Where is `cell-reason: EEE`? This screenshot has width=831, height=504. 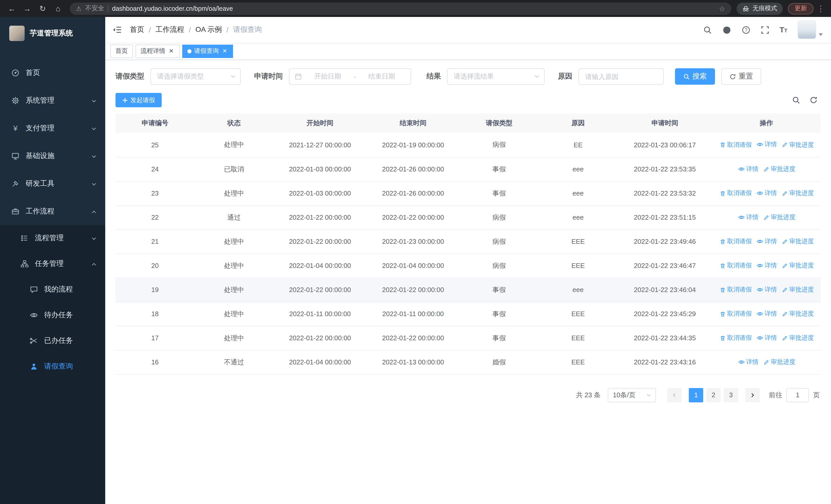
cell-reason: EEE is located at coordinates (578, 241).